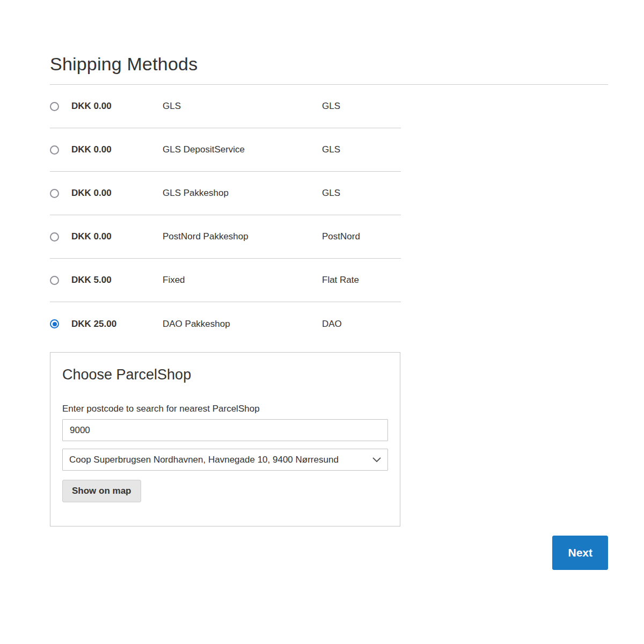  What do you see at coordinates (225, 193) in the screenshot?
I see `shipping-method-row: DKK 0.00 GLS Pakkeshop GLS` at bounding box center [225, 193].